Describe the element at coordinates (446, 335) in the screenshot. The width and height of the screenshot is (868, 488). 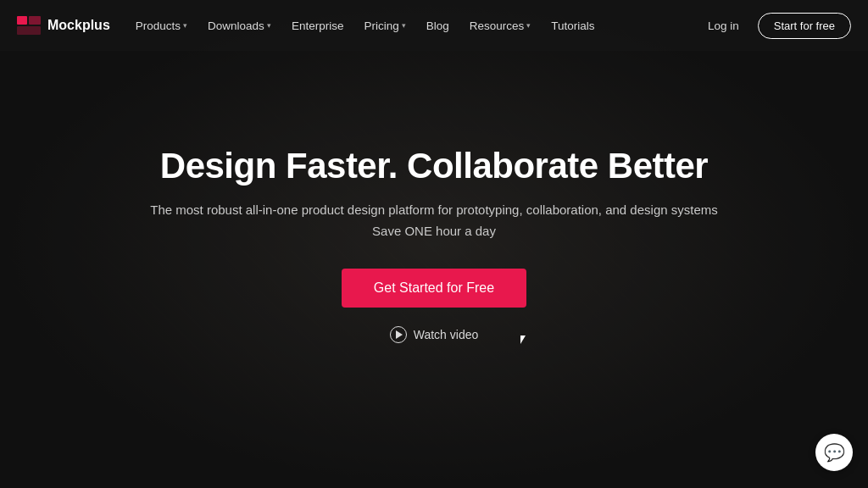
I see `watch-video-label: Watch video` at that location.